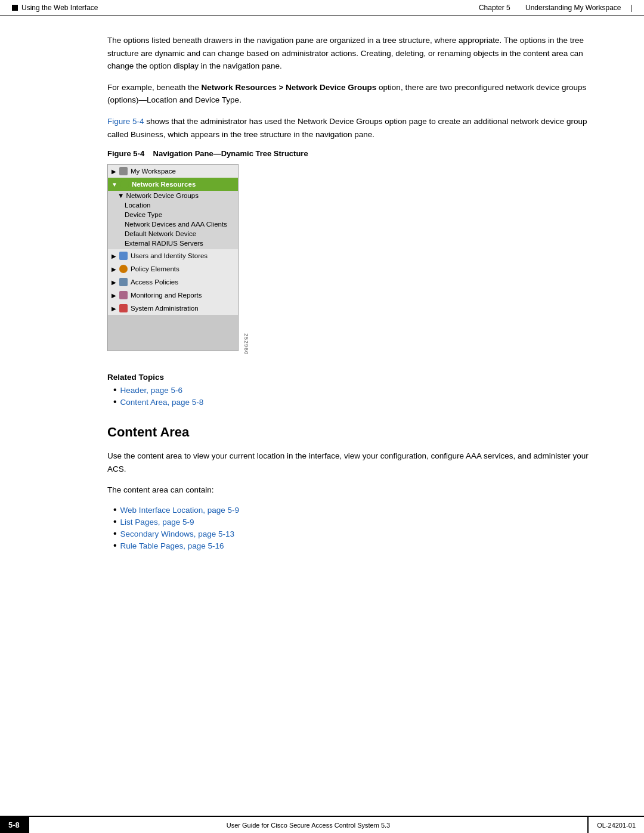  Describe the element at coordinates (231, 154) in the screenshot. I see `figure-caption-title: Navigation Pane—Dynamic Tree Structure` at that location.